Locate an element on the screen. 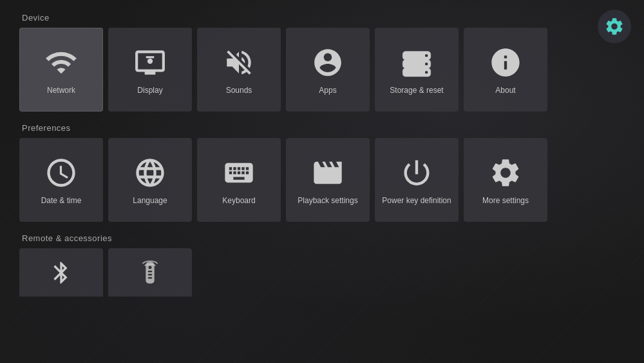  network-label: Network is located at coordinates (61, 90).